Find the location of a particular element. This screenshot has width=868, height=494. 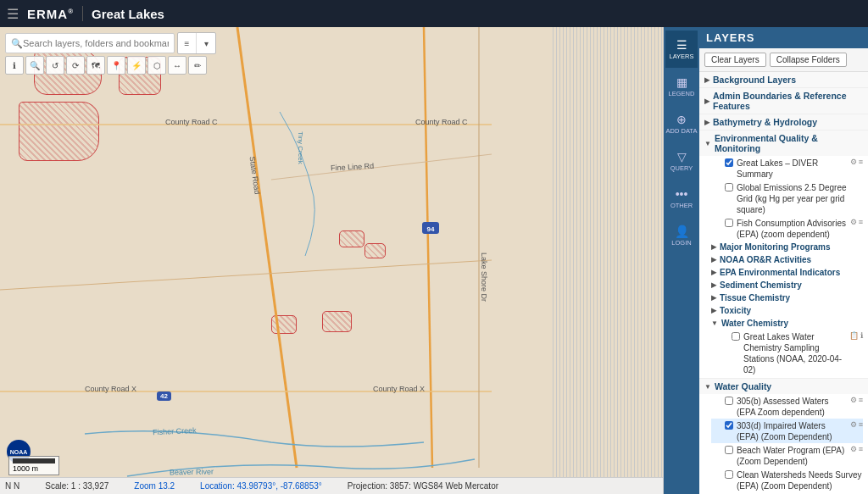

menu-toggle-icon: ☰ is located at coordinates (13, 14).